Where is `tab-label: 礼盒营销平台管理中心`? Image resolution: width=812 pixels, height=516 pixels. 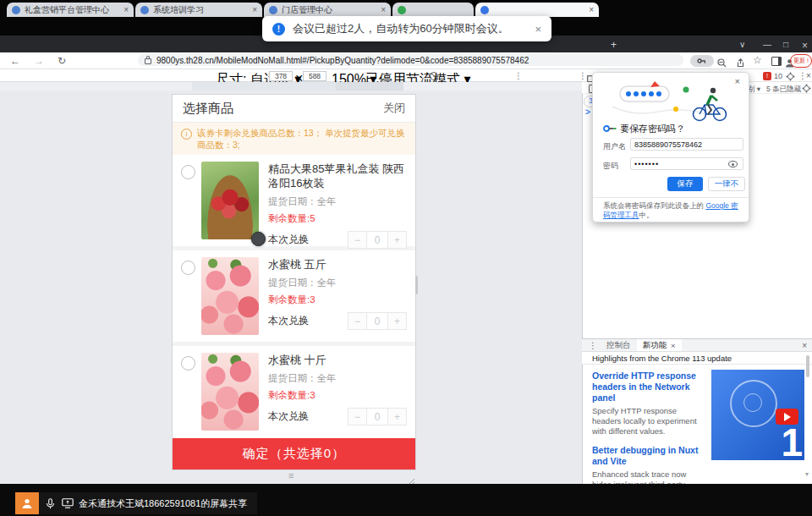
tab-label: 礼盒营销平台管理中心 is located at coordinates (73, 10).